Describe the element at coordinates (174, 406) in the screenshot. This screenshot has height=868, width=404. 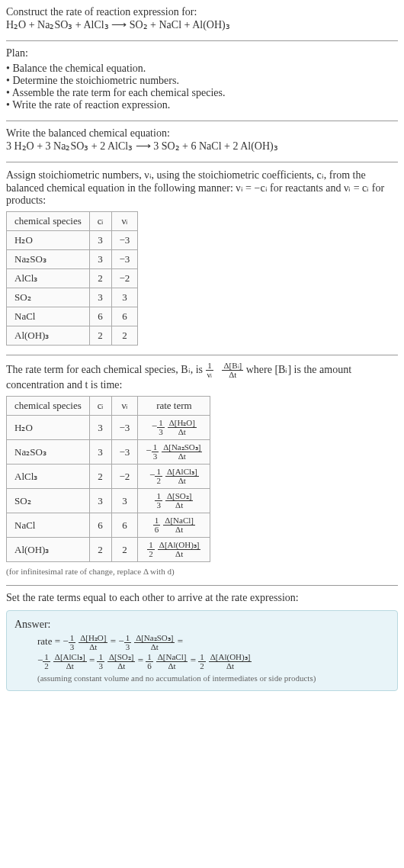
I see `col-rate: rate term` at that location.